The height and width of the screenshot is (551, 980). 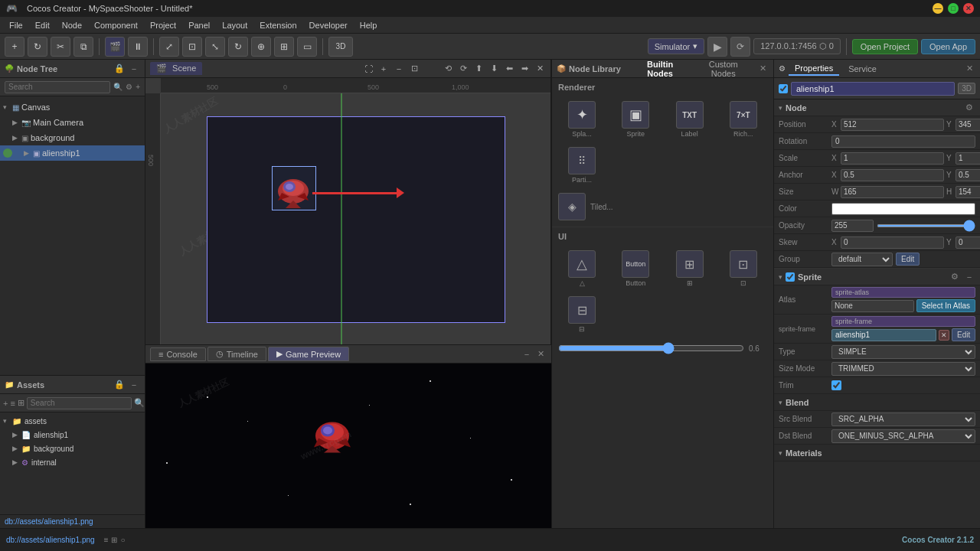 What do you see at coordinates (635, 119) in the screenshot?
I see `lib-item-sprite: ▣ Sprite` at bounding box center [635, 119].